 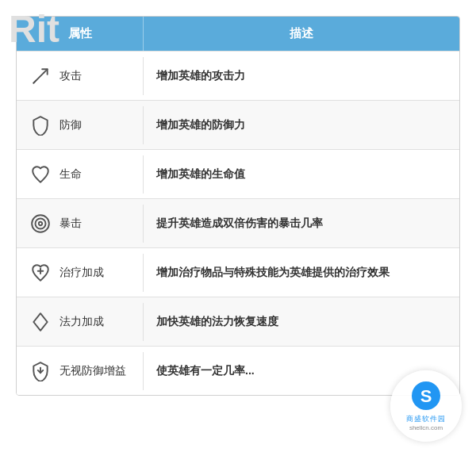 What do you see at coordinates (82, 322) in the screenshot?
I see `attr-name-5: 法力加成` at bounding box center [82, 322].